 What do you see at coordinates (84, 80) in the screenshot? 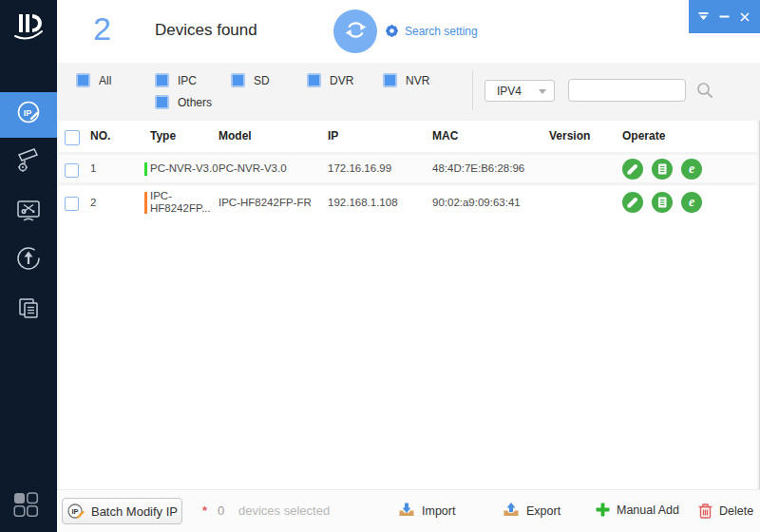
I see `checkbox-all` at bounding box center [84, 80].